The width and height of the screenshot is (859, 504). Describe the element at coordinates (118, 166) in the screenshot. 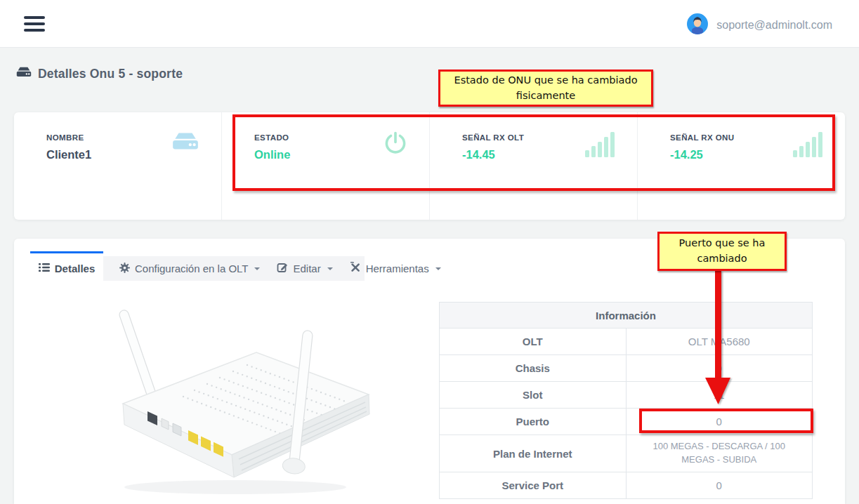

I see `stat-nombre: NOMBRE Cliente1` at that location.